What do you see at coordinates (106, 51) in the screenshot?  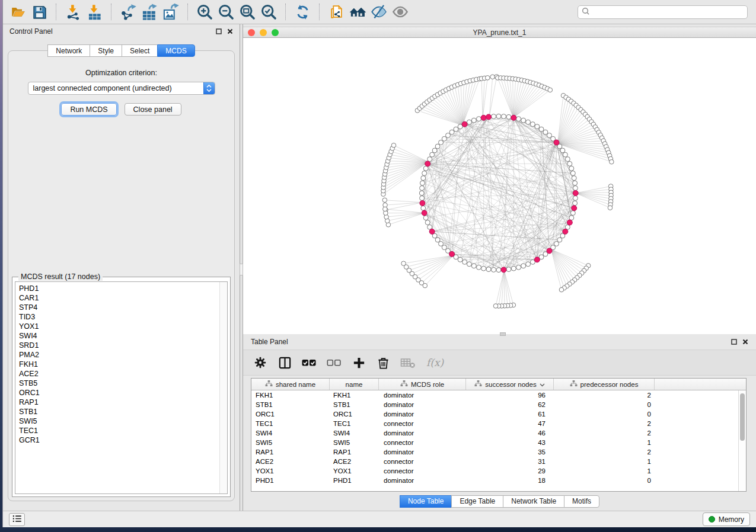 I see `control-panel-tab: Style` at bounding box center [106, 51].